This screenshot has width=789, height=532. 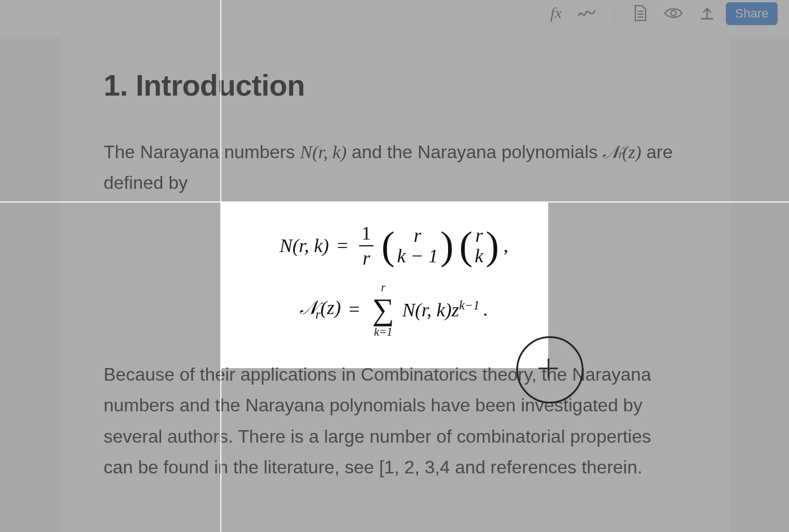 I want to click on equation-line-2: 𝒩r(z) = r ∑ k=1 N(r, k)zk−1 ., so click(x=394, y=310).